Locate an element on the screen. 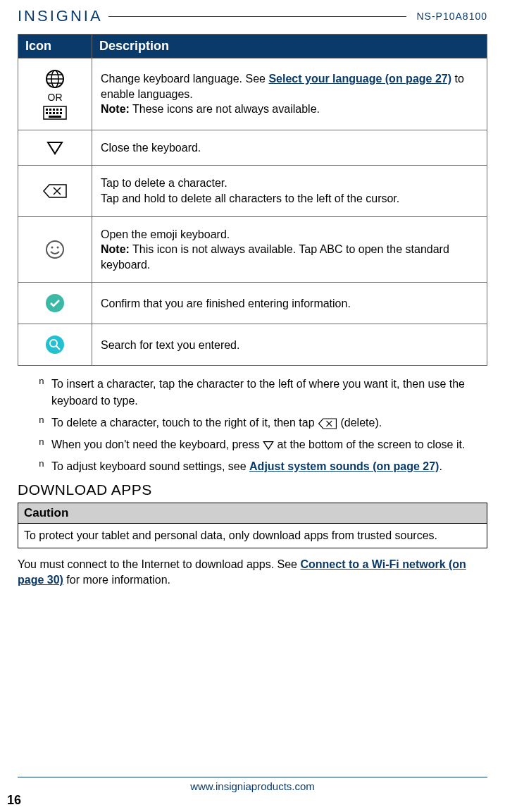  or-text: OR is located at coordinates (55, 97).